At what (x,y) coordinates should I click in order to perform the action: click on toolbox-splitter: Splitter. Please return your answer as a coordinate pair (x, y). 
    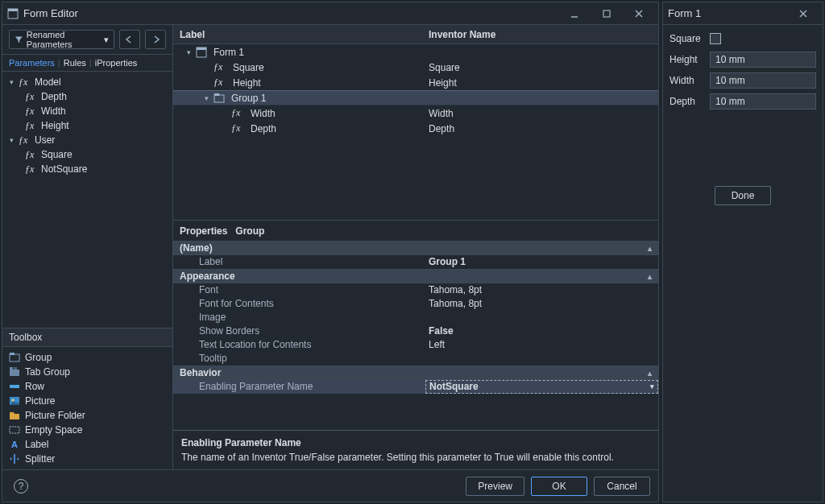
    Looking at the image, I should click on (87, 459).